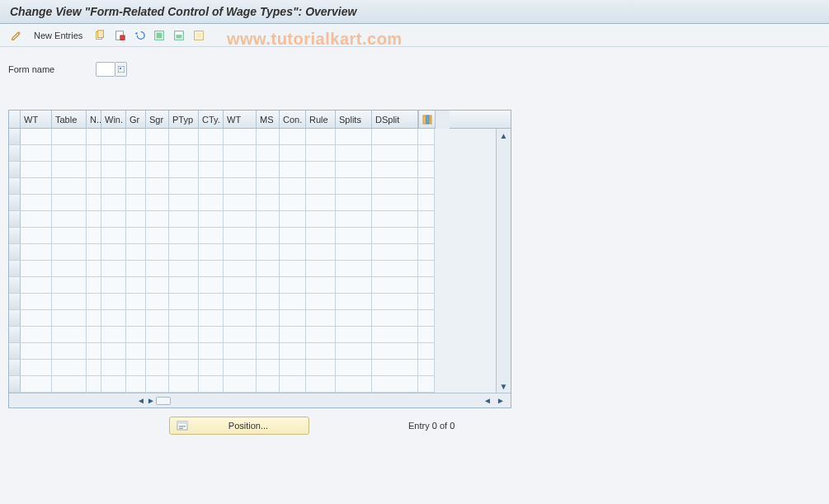 The width and height of the screenshot is (829, 504). Describe the element at coordinates (501, 401) in the screenshot. I see `scroll-right-end-icon: ►` at that location.